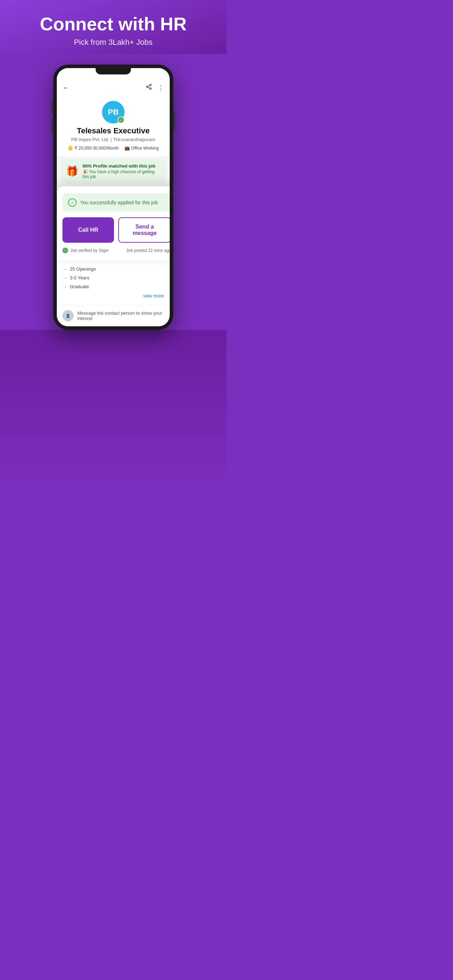 The width and height of the screenshot is (453, 980). What do you see at coordinates (72, 202) in the screenshot?
I see `success-icon: ✓` at bounding box center [72, 202].